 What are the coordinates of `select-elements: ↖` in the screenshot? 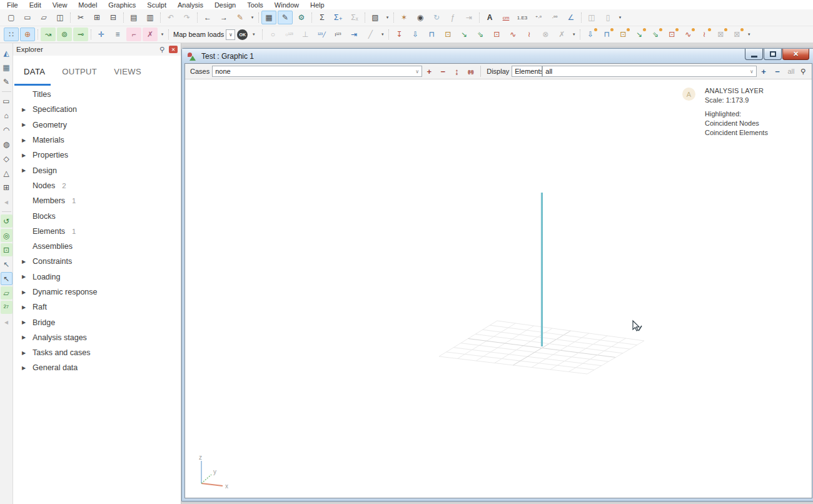 It's located at (6, 279).